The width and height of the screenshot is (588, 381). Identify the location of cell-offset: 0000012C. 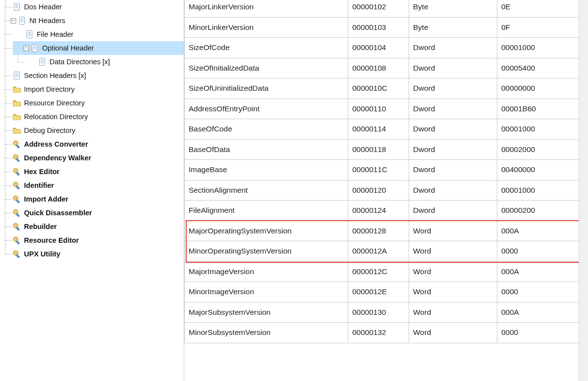
(379, 272).